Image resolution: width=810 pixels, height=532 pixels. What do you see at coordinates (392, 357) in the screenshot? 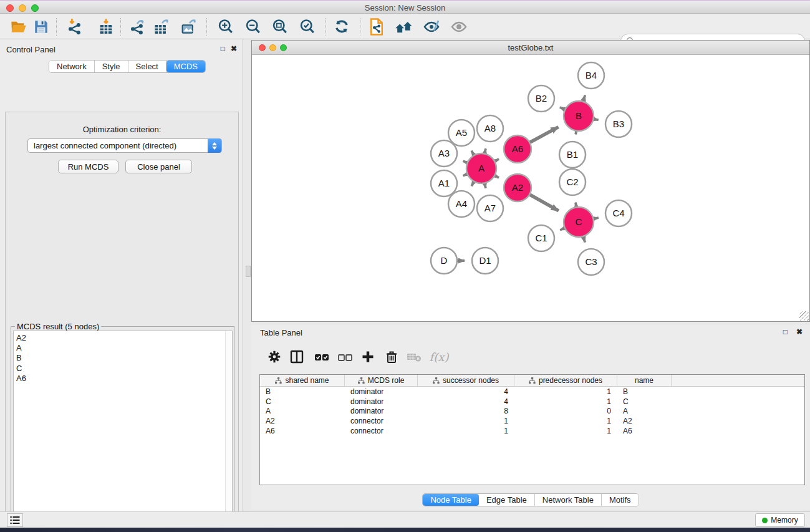
I see `delete-column-button` at bounding box center [392, 357].